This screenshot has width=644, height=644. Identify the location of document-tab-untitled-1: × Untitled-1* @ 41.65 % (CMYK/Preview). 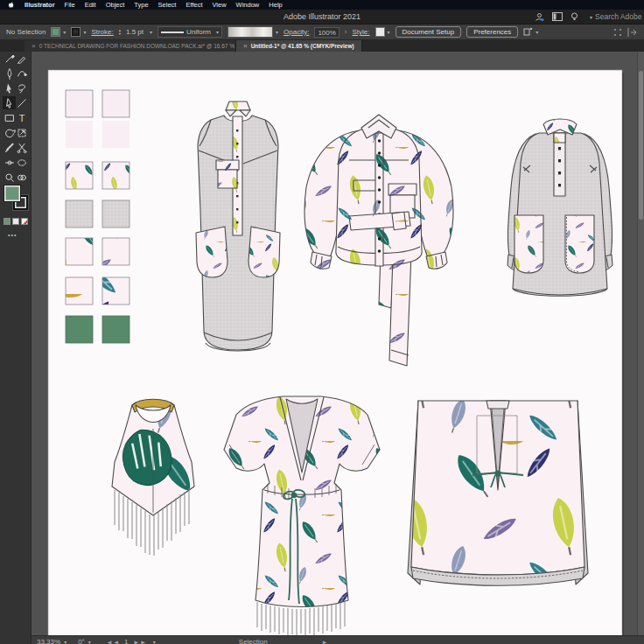
(299, 46).